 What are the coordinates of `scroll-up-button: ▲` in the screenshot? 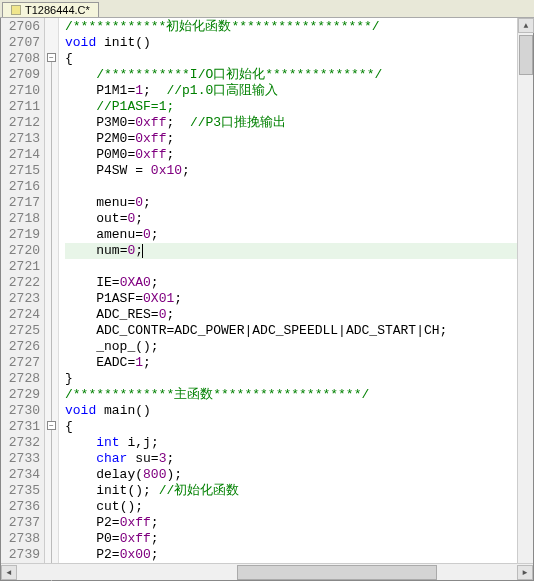 It's located at (526, 26).